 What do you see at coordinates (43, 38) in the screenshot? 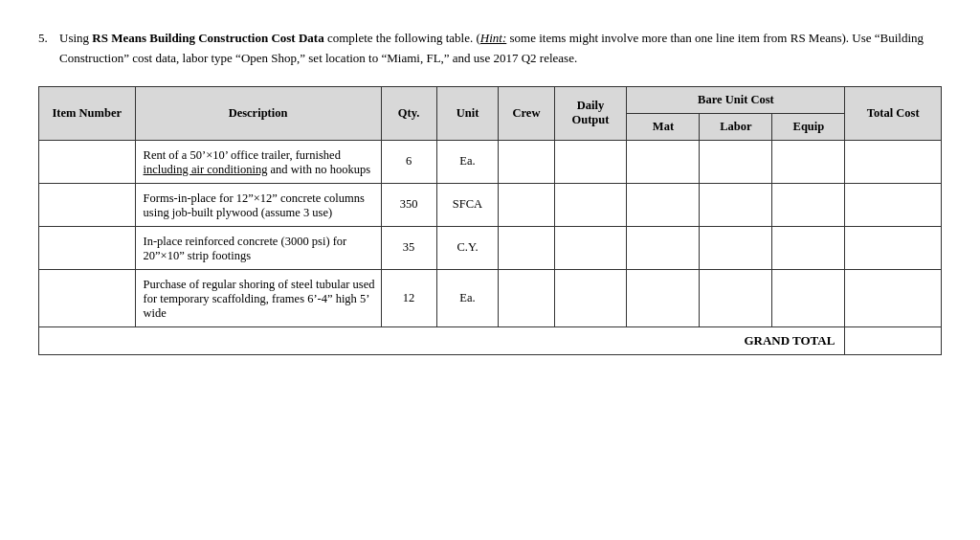
I see `question-number: 5.` at bounding box center [43, 38].